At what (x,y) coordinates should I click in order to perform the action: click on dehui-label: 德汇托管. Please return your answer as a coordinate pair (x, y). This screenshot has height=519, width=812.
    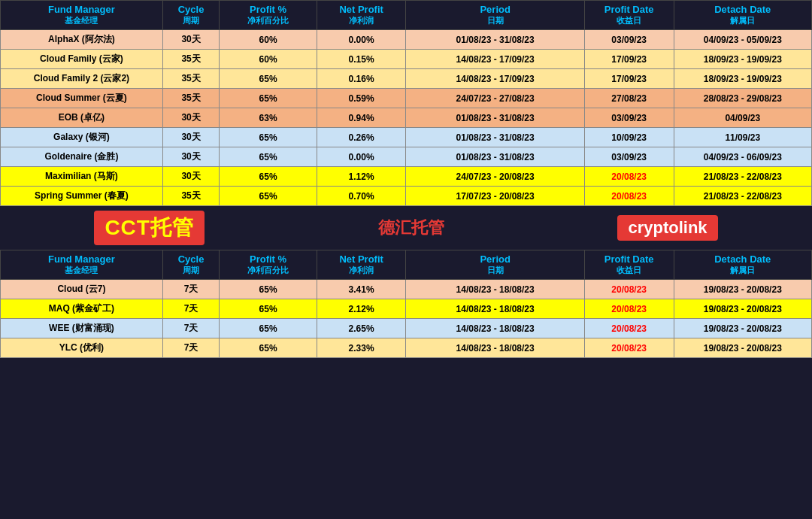
    Looking at the image, I should click on (411, 228).